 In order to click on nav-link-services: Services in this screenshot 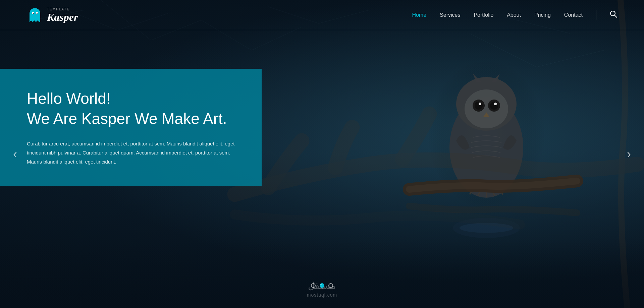, I will do `click(450, 15)`.